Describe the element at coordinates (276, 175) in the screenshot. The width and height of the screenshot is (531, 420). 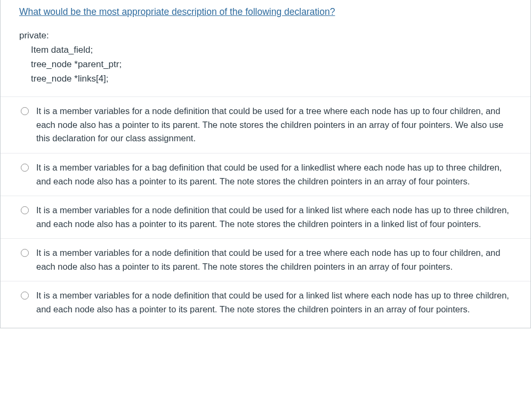
I see `option-text: It is a member variables for a bag defin…` at that location.